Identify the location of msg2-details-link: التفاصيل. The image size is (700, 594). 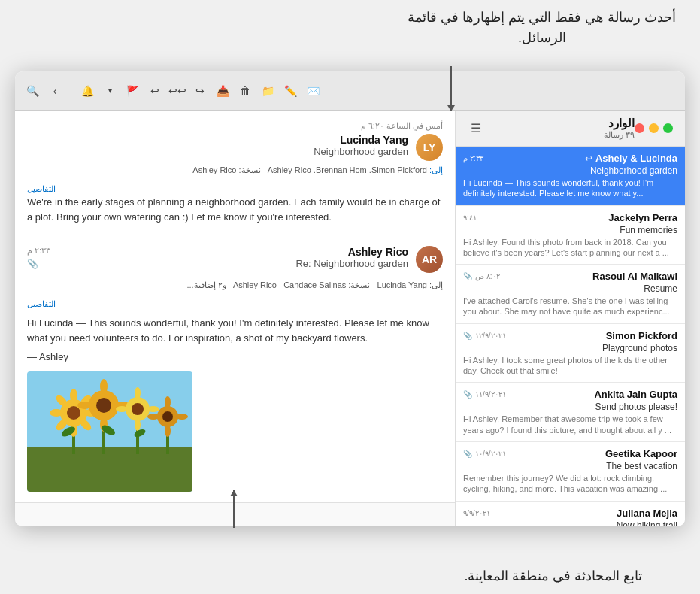
(41, 304).